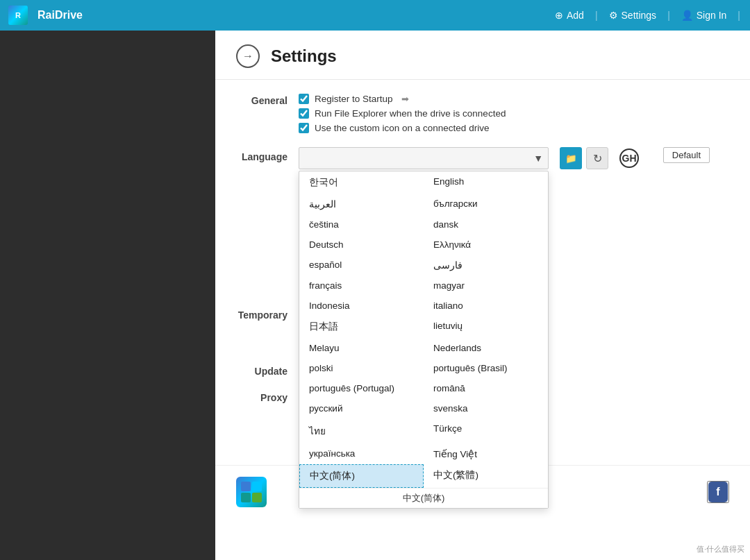 This screenshot has width=750, height=560. I want to click on back-arrow-icon: →, so click(248, 56).